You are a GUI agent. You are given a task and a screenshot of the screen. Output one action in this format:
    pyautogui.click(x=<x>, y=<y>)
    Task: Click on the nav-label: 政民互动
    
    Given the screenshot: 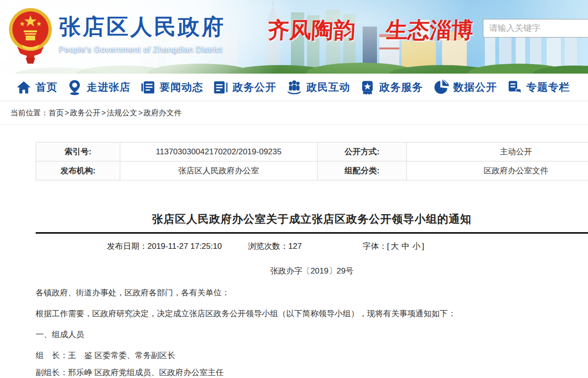 What is the action you would take?
    pyautogui.click(x=328, y=87)
    